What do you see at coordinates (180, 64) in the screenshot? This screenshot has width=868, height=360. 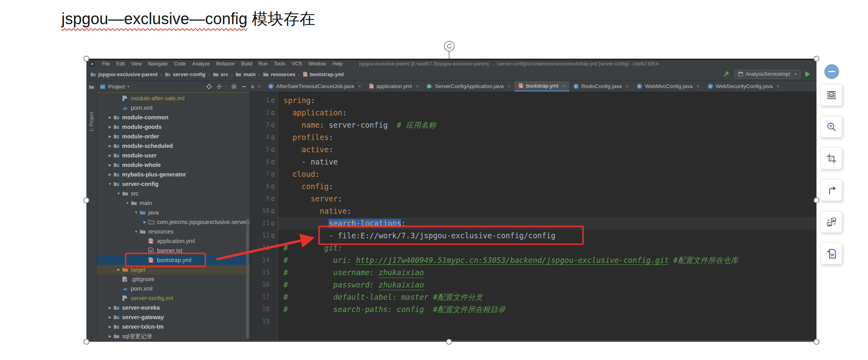 I see `menu-code: Code` at bounding box center [180, 64].